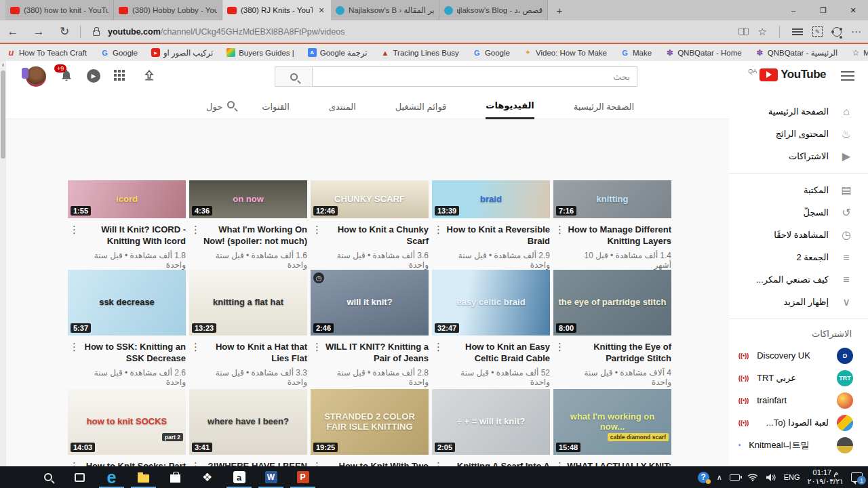 Image resolution: width=868 pixels, height=488 pixels. I want to click on tab-close-icon: ✕, so click(321, 11).